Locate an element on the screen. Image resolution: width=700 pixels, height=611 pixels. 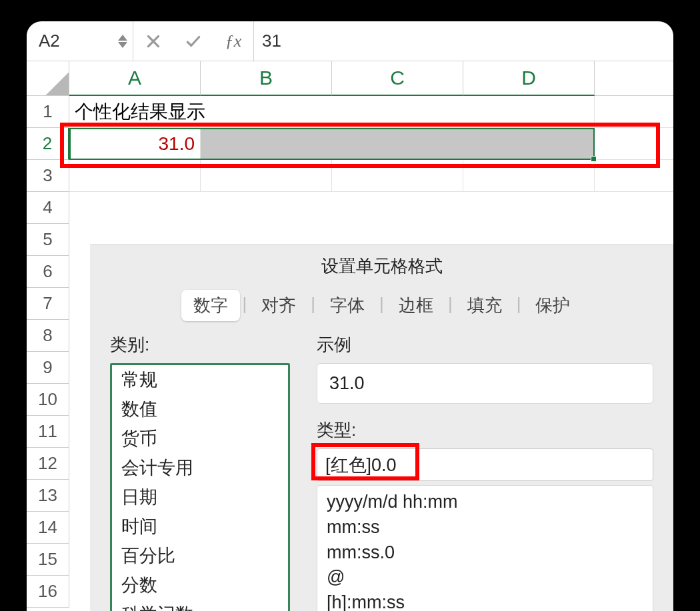
list-item: yyyy/m/d hh:mm is located at coordinates (485, 502).